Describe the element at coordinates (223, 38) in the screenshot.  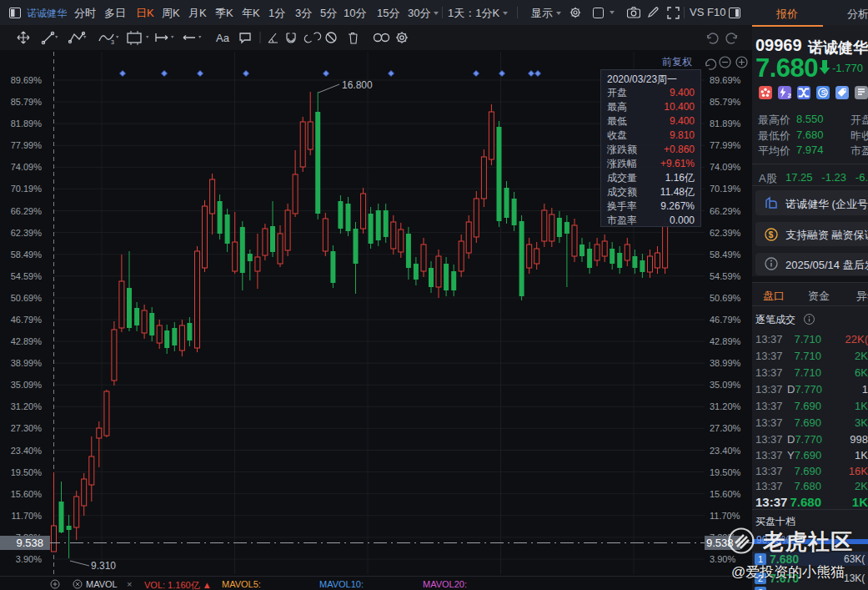
I see `svg-text: Aa` at that location.